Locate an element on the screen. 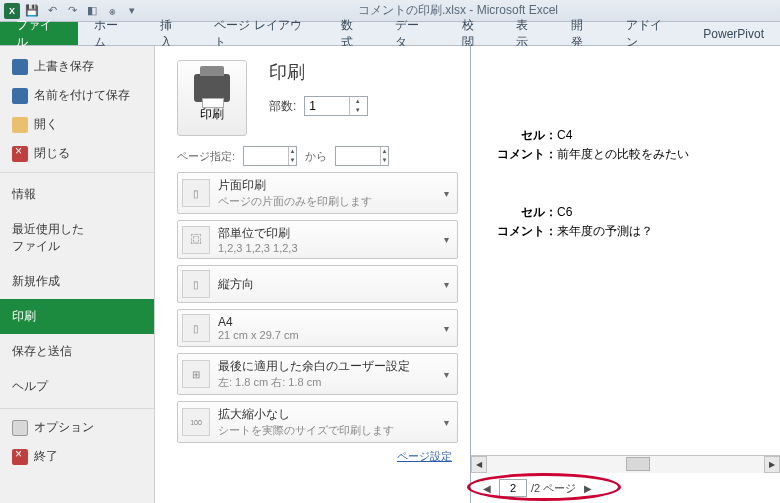 This screenshot has width=780, height=503. sidebar-label: 閉じる is located at coordinates (52, 154).